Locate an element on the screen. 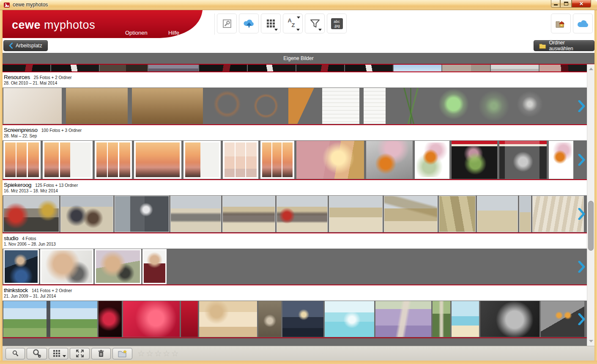 The height and width of the screenshot is (364, 597). zoom-out-button is located at coordinates (15, 353).